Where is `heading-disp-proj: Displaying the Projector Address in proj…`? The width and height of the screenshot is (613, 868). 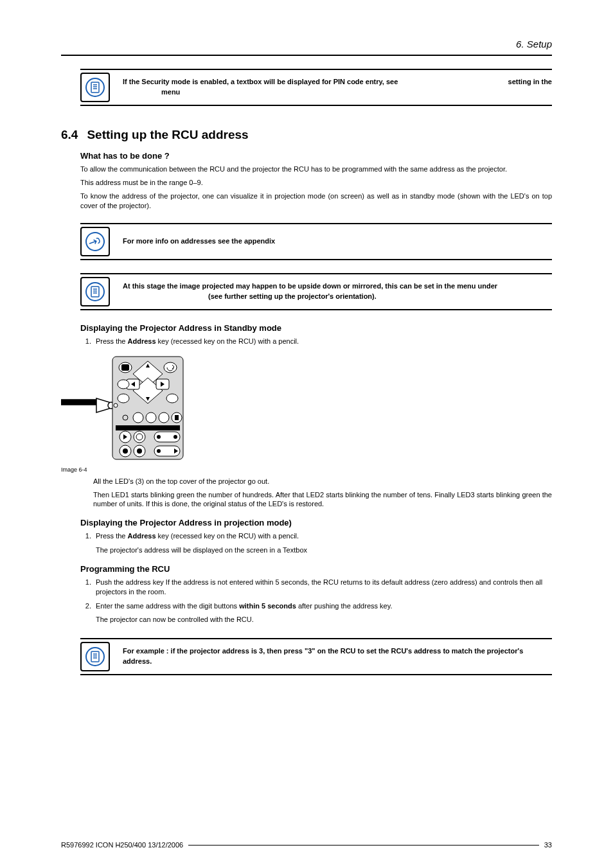 heading-disp-proj: Displaying the Projector Address in proj… is located at coordinates (316, 523).